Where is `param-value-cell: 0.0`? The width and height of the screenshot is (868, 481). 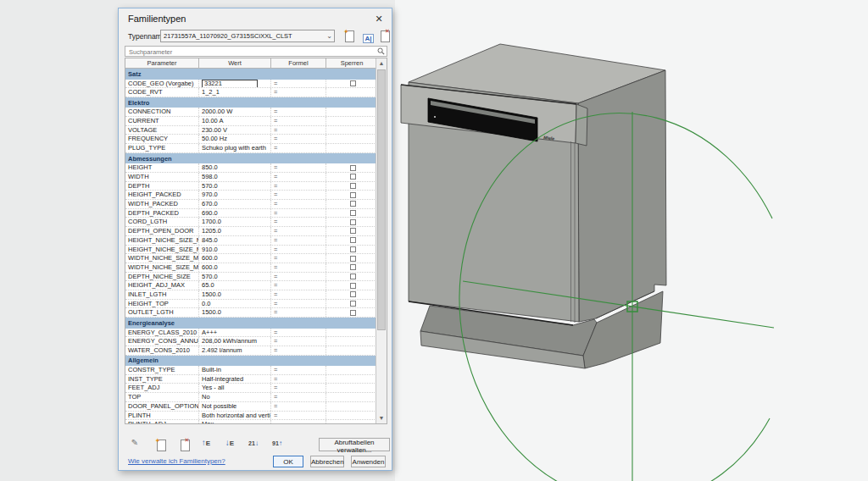
param-value-cell: 0.0 is located at coordinates (236, 304).